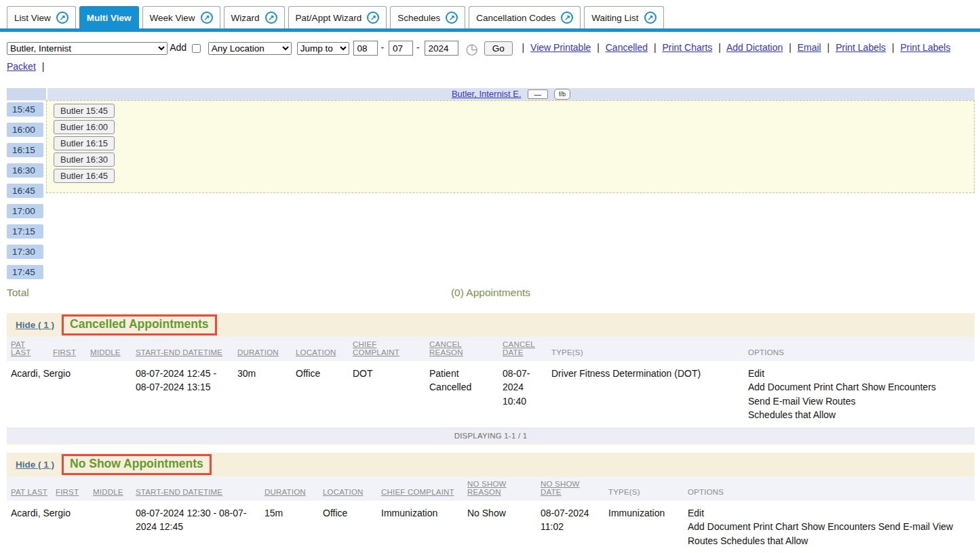  Describe the element at coordinates (323, 49) in the screenshot. I see `jump-to-select: Jump to` at that location.